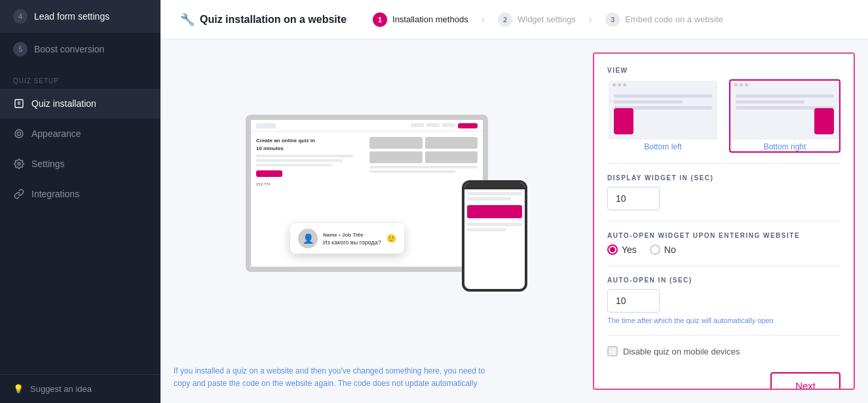 Image resolution: width=868 pixels, height=403 pixels. What do you see at coordinates (747, 85) in the screenshot?
I see `dot-r3` at bounding box center [747, 85].